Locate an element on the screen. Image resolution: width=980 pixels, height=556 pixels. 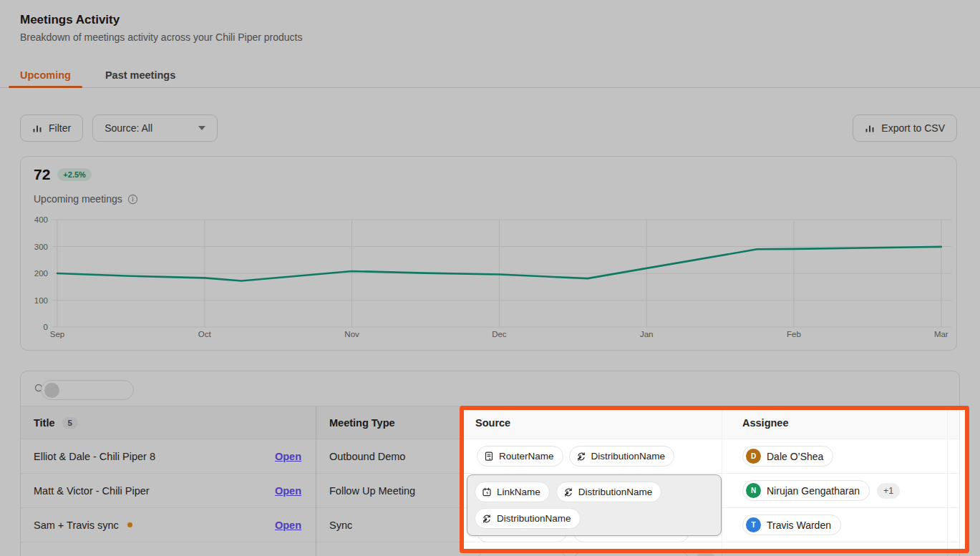
column-header-assignee: Assignee is located at coordinates (835, 422).